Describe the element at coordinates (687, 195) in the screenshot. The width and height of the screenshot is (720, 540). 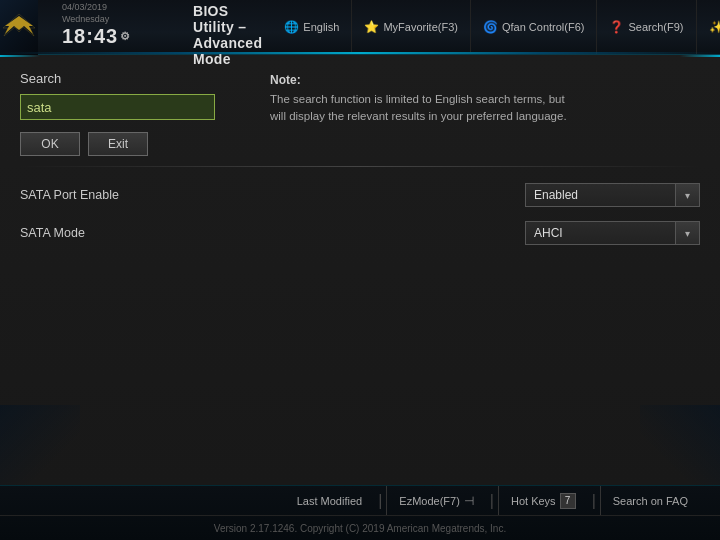
I see `sata-port-arrow-icon: ▾` at that location.